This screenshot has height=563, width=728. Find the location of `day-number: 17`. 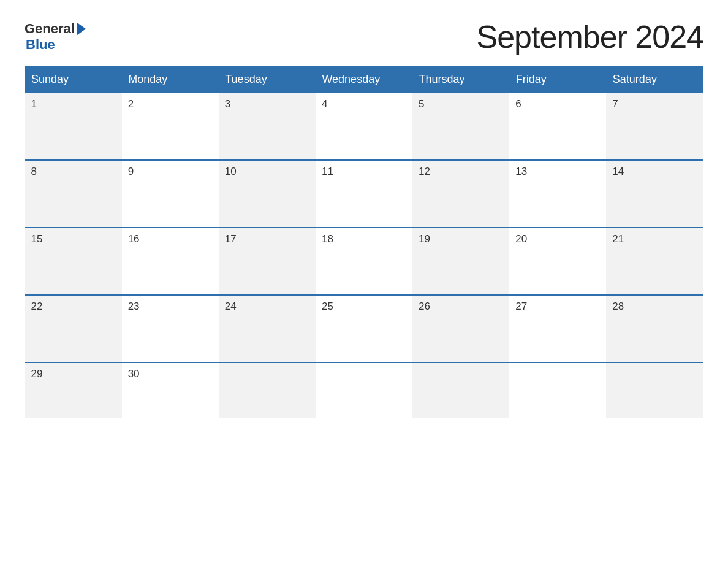

day-number: 17 is located at coordinates (230, 239).